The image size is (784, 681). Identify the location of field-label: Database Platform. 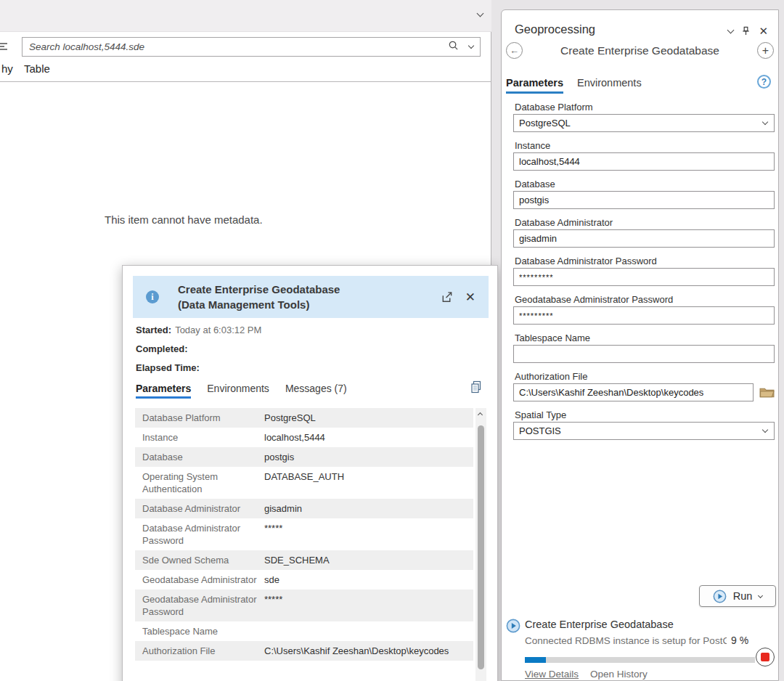
(645, 107).